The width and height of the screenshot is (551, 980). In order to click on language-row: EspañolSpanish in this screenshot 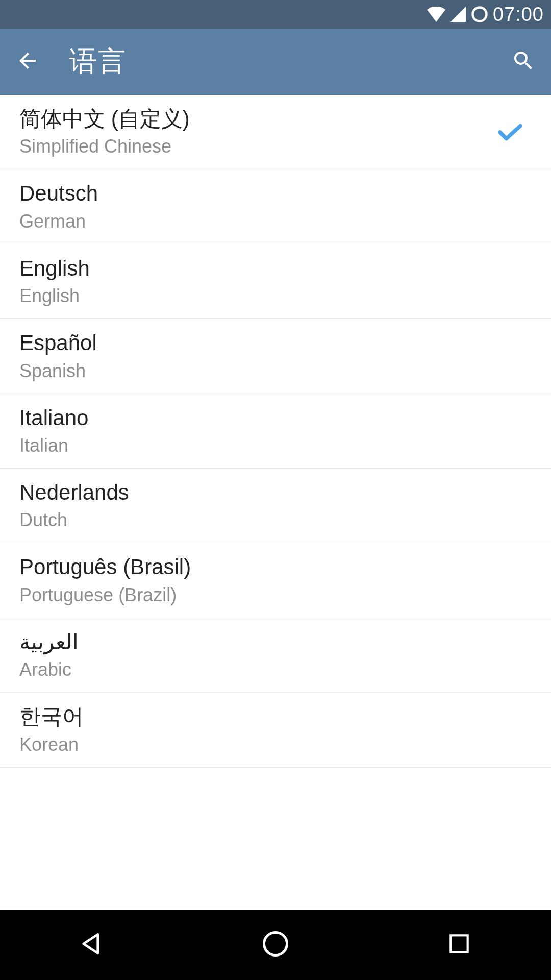, I will do `click(276, 356)`.